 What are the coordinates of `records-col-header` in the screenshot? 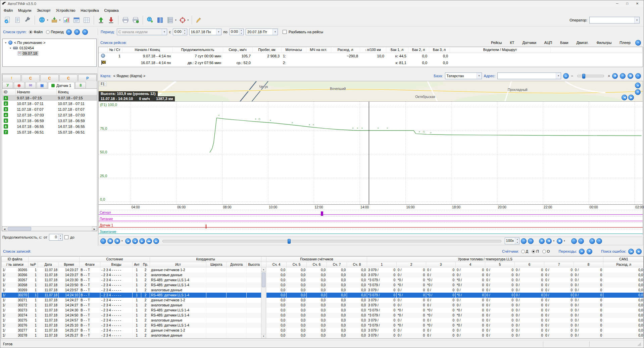 It's located at (264, 265).